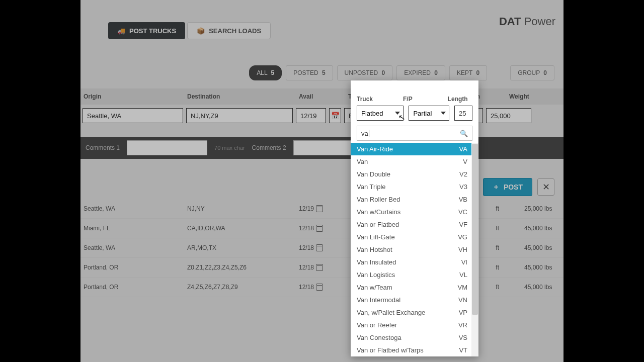 The height and width of the screenshot is (362, 644). Describe the element at coordinates (415, 212) in the screenshot. I see `truck-option: Van w/CurtainsVC` at that location.